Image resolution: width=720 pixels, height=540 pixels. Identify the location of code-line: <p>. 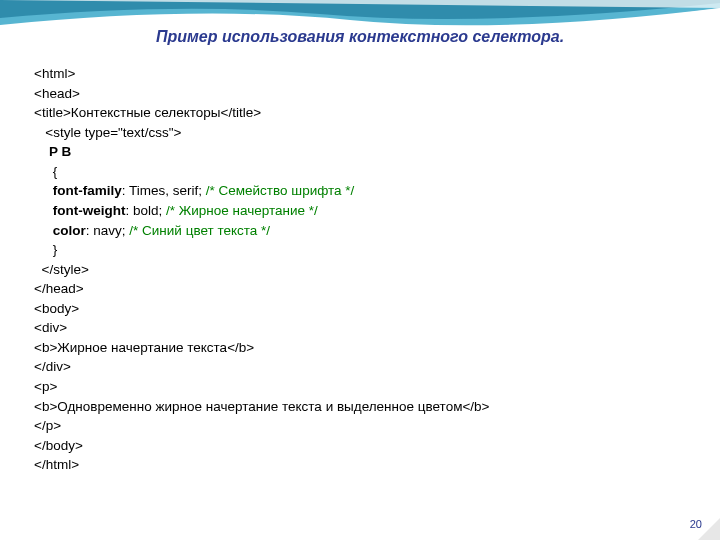
(377, 387).